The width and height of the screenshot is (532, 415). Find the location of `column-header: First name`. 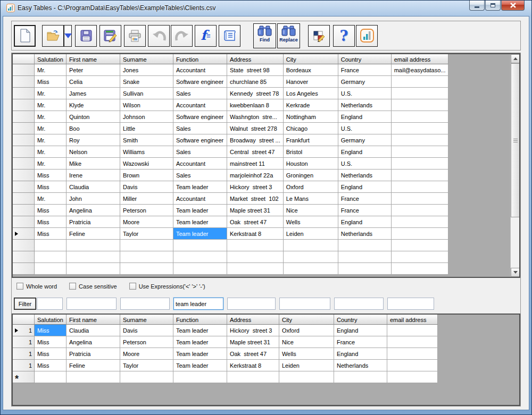

column-header: First name is located at coordinates (94, 60).